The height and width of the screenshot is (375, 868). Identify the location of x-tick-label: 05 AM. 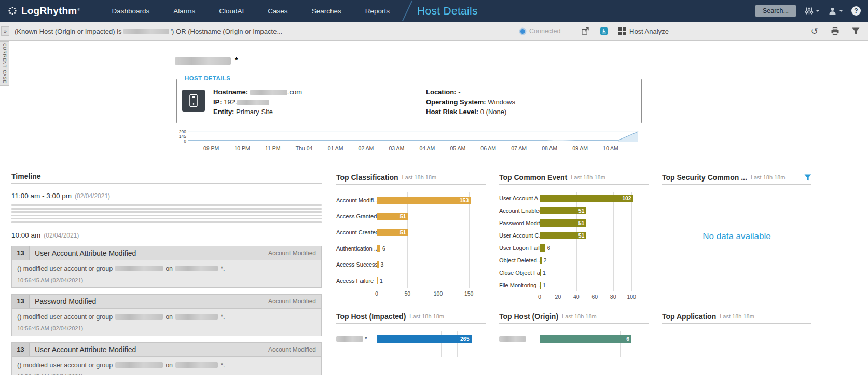
(458, 148).